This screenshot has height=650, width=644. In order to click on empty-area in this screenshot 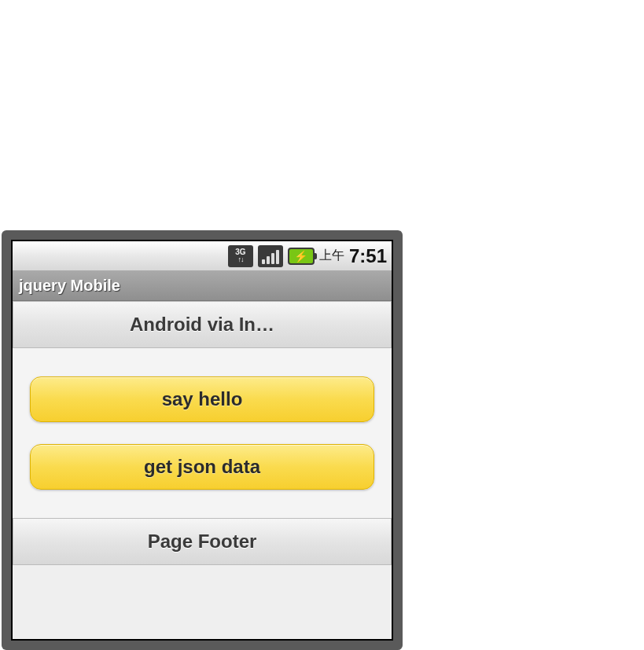, I will do `click(202, 602)`.